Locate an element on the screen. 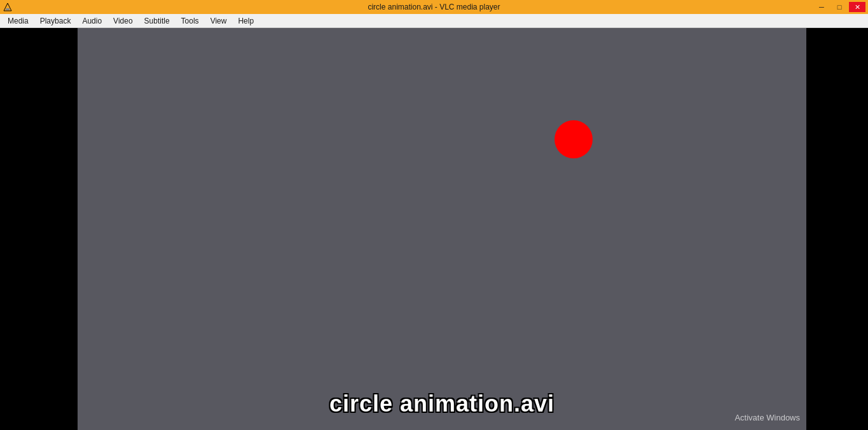 Image resolution: width=868 pixels, height=430 pixels. menu-item-audio: Audio is located at coordinates (92, 20).